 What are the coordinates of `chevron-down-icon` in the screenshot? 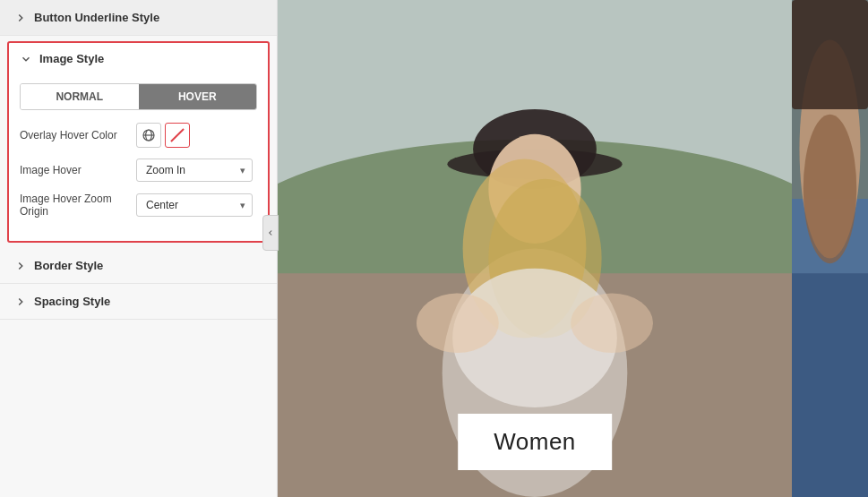 It's located at (26, 59).